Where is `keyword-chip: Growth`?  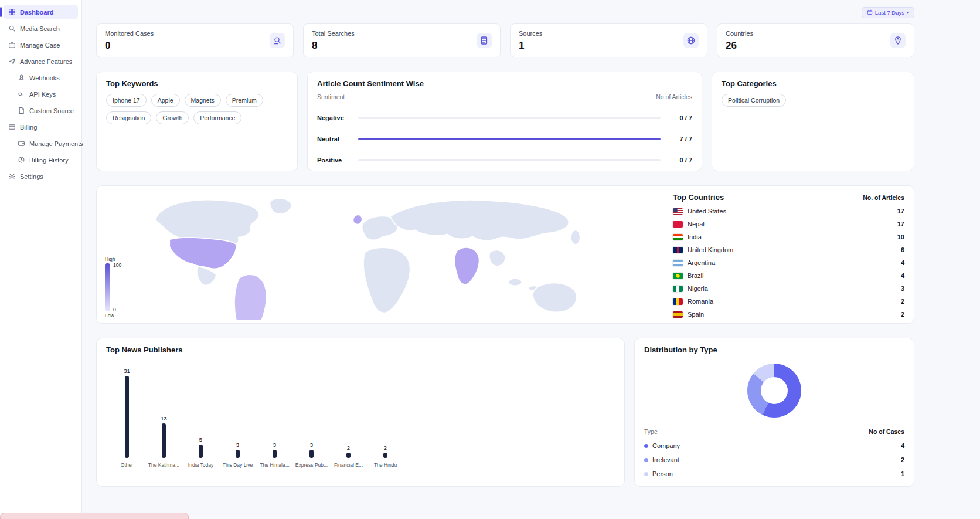 keyword-chip: Growth is located at coordinates (172, 118).